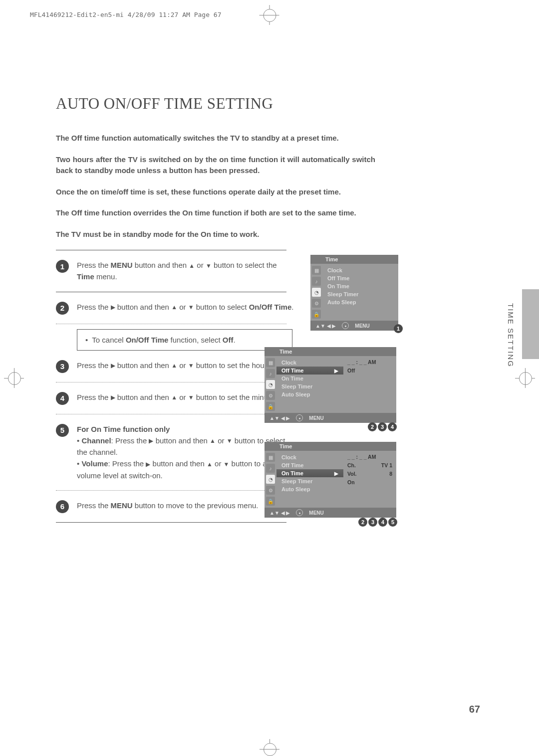 The image size is (539, 756). What do you see at coordinates (196, 506) in the screenshot?
I see `txt: button to move to the previous menu.` at bounding box center [196, 506].